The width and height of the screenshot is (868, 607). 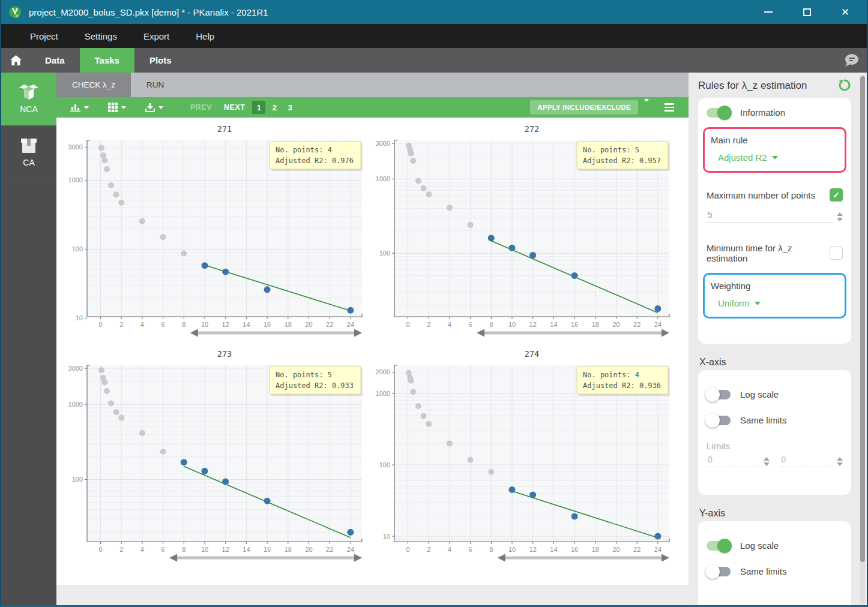 I want to click on max-points-label: Maximum number of points, so click(x=761, y=196).